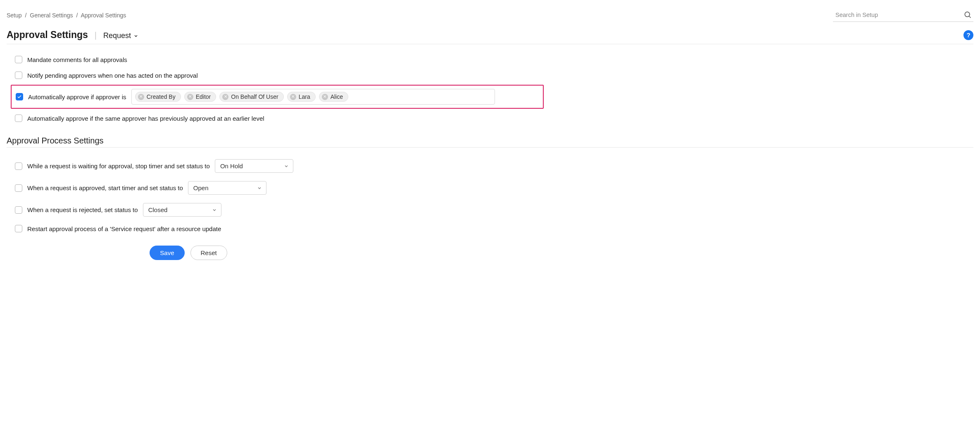 The image size is (980, 444). I want to click on setting-approved-status: When a request is approved, start timer …, so click(494, 188).